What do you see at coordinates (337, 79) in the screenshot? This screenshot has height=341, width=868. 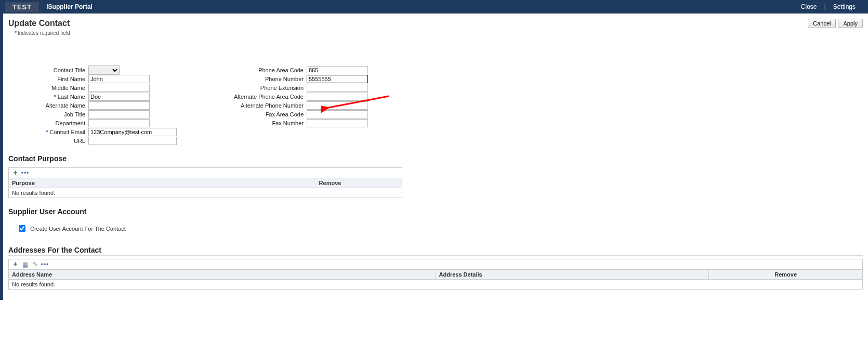 I see `phone-number-input` at bounding box center [337, 79].